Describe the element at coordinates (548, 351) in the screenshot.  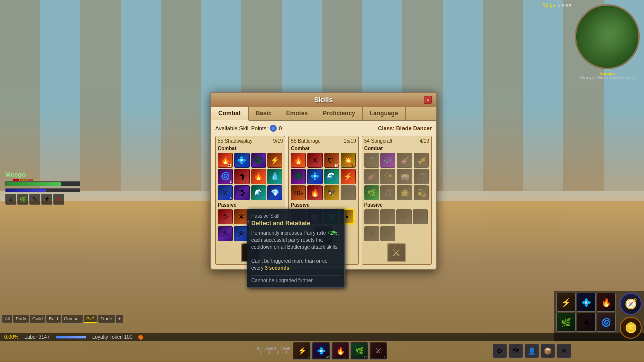
I see `hud-icon: 📦` at that location.